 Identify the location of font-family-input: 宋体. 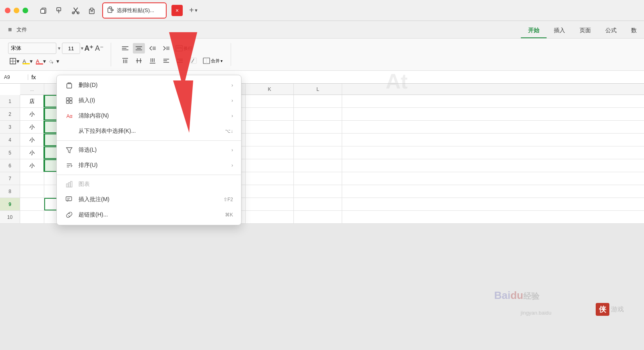
(32, 48).